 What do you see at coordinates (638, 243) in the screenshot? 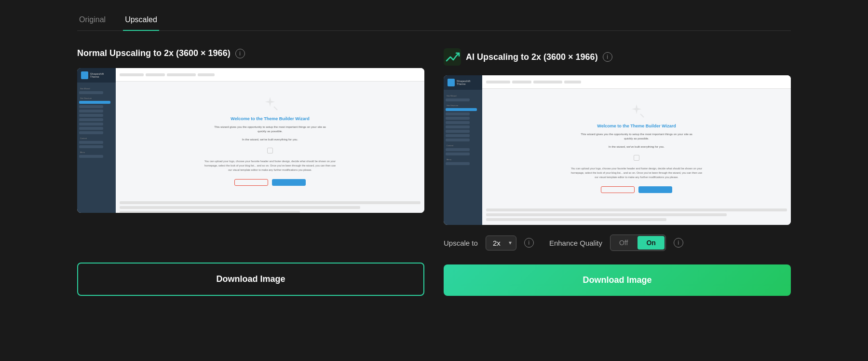
I see `enhance-toggle: Off On` at bounding box center [638, 243].